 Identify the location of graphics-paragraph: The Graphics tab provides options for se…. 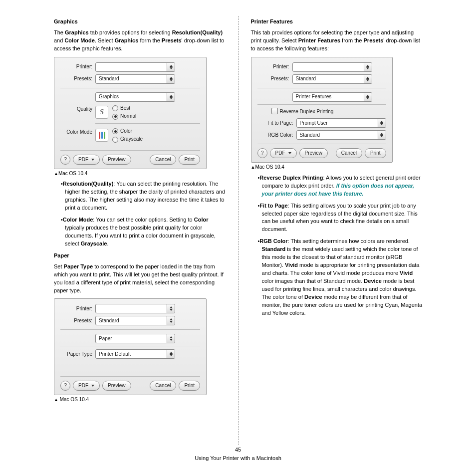
(140, 41).